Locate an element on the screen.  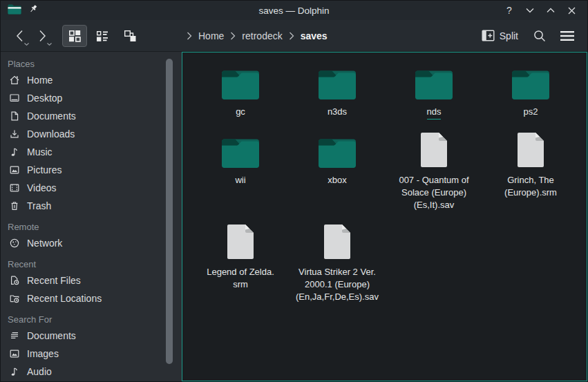
film-icon is located at coordinates (15, 188).